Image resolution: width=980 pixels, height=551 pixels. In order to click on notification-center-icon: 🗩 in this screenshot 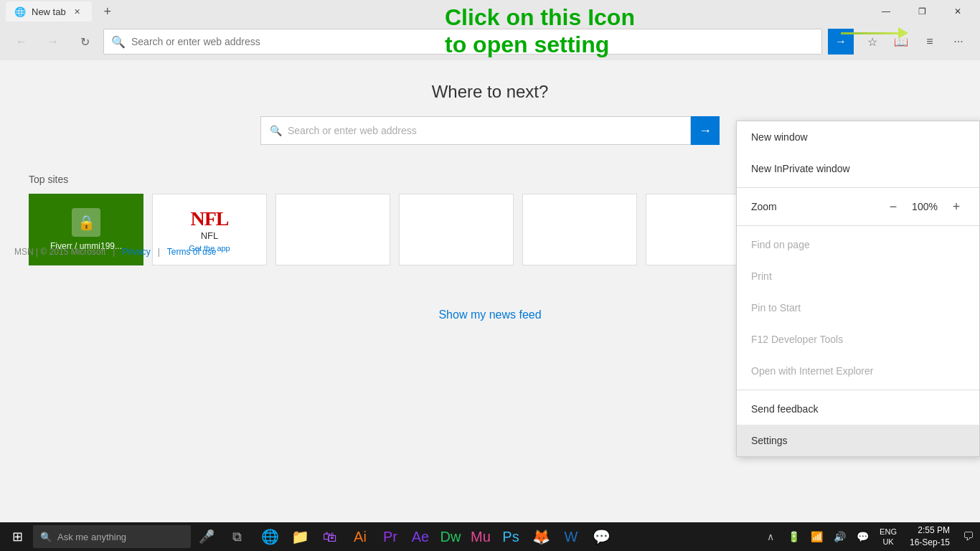, I will do `click(969, 537)`.